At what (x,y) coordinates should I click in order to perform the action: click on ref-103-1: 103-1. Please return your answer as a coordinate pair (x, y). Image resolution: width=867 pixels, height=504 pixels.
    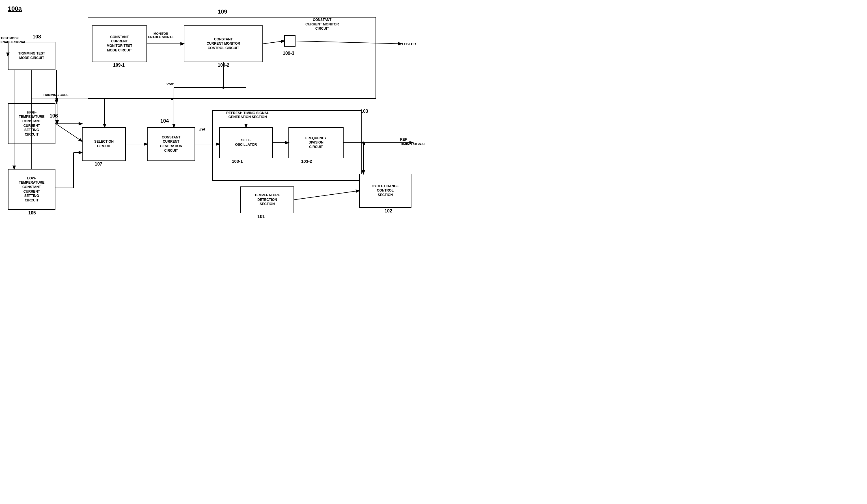
    Looking at the image, I should click on (237, 161).